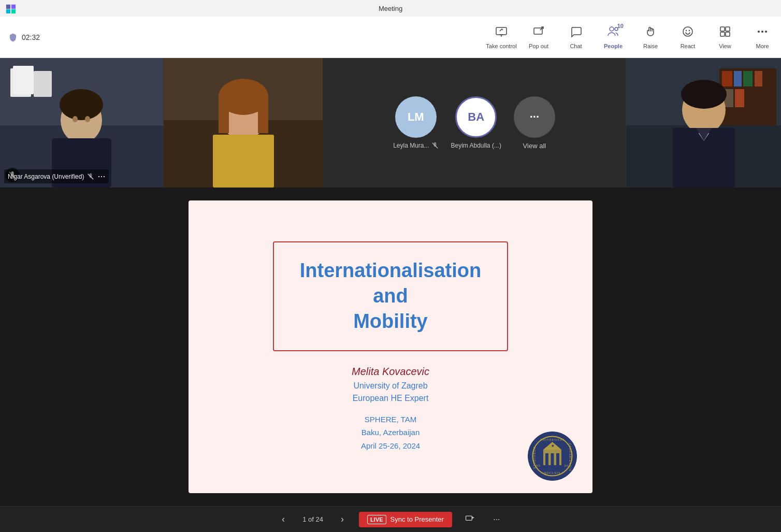  Describe the element at coordinates (613, 37) in the screenshot. I see `people-button: 10 People` at that location.